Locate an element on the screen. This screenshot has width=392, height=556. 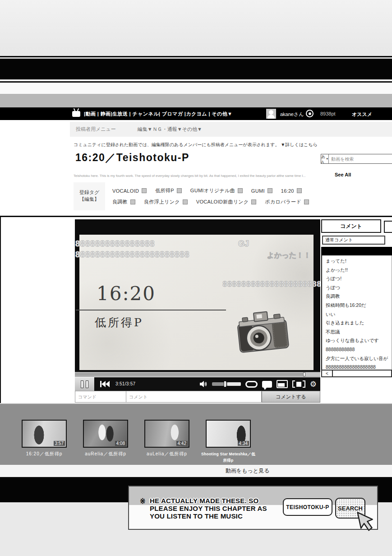
comment-toggle-icon is located at coordinates (267, 385).